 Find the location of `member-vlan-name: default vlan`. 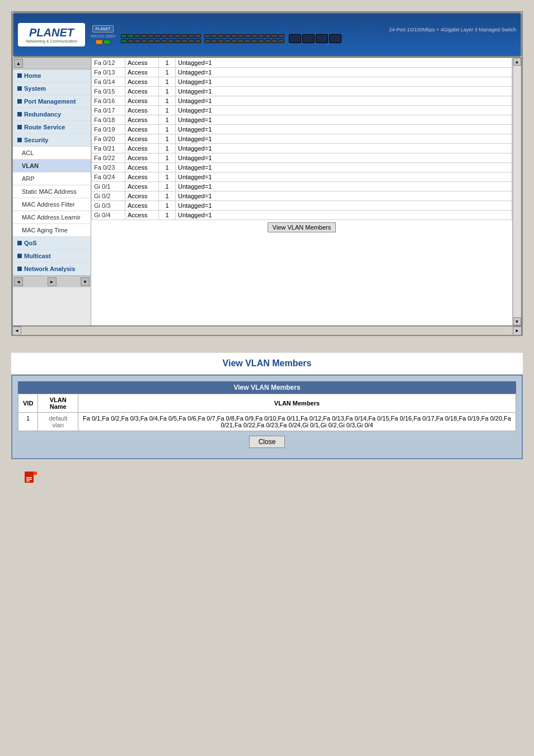

member-vlan-name: default vlan is located at coordinates (58, 422).